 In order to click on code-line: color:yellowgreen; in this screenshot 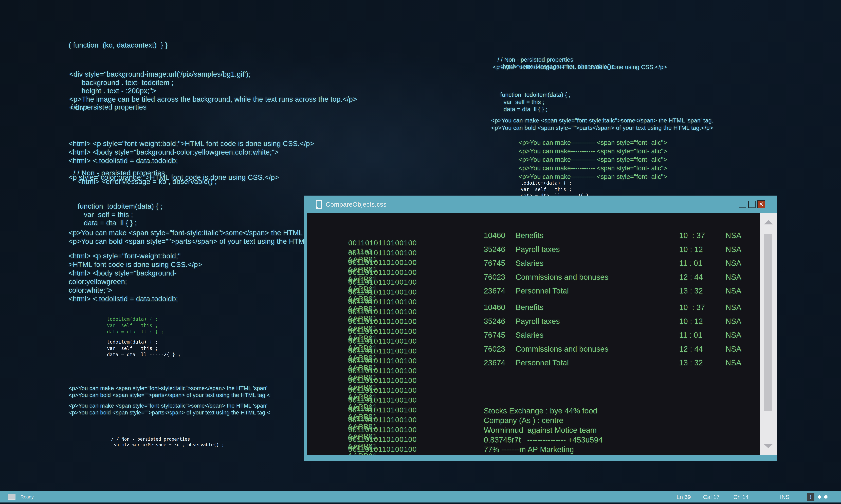, I will do `click(135, 282)`.